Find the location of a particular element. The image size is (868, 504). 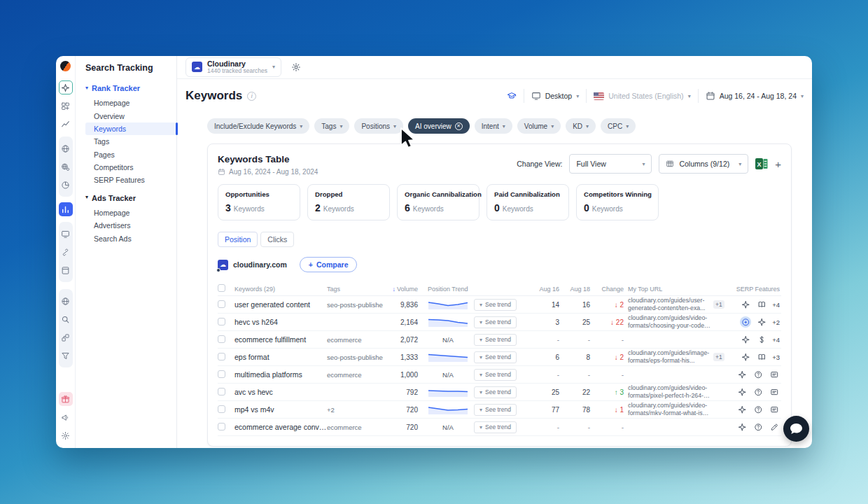

filter-cpc: CPC▾ is located at coordinates (618, 126).